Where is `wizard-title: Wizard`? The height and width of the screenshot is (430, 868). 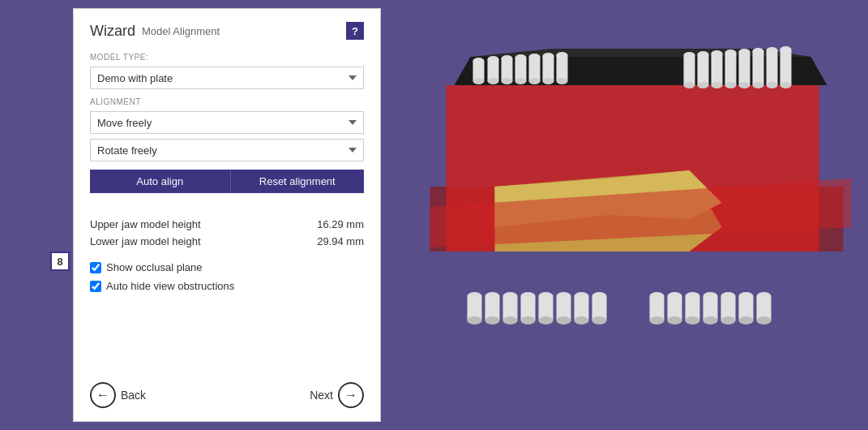
wizard-title: Wizard is located at coordinates (113, 31).